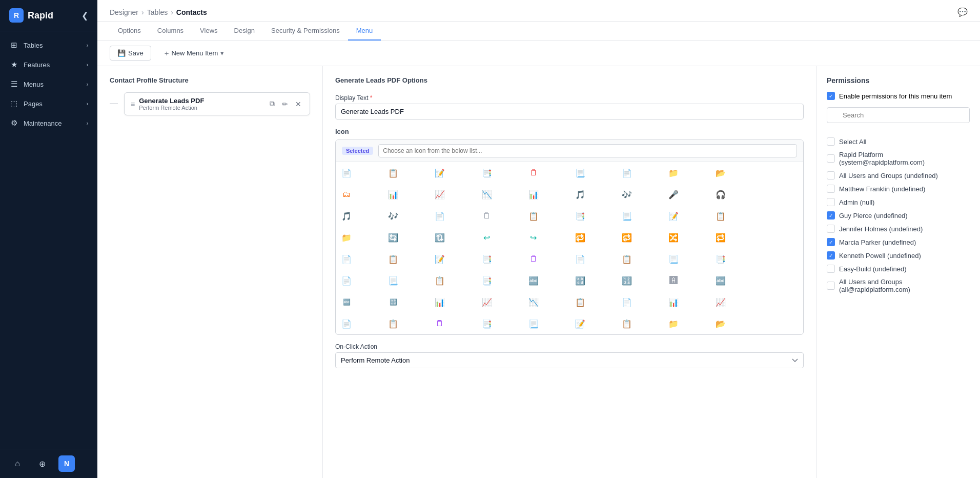 The image size is (980, 478). Describe the element at coordinates (49, 84) in the screenshot. I see `sidebar-item-menus: ☰ Menus ›` at that location.